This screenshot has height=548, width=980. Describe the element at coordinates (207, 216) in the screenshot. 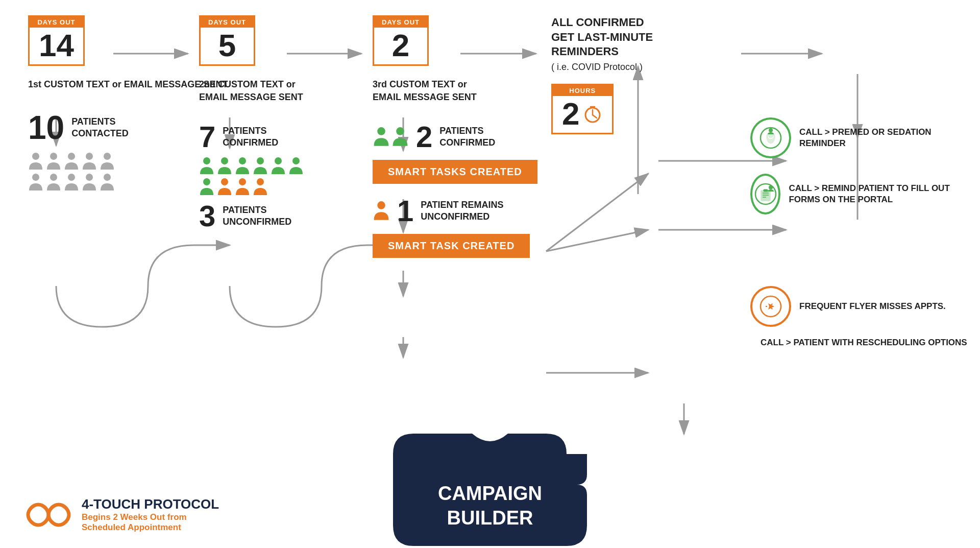

I see `col2-unconfirmed-num: 3` at that location.